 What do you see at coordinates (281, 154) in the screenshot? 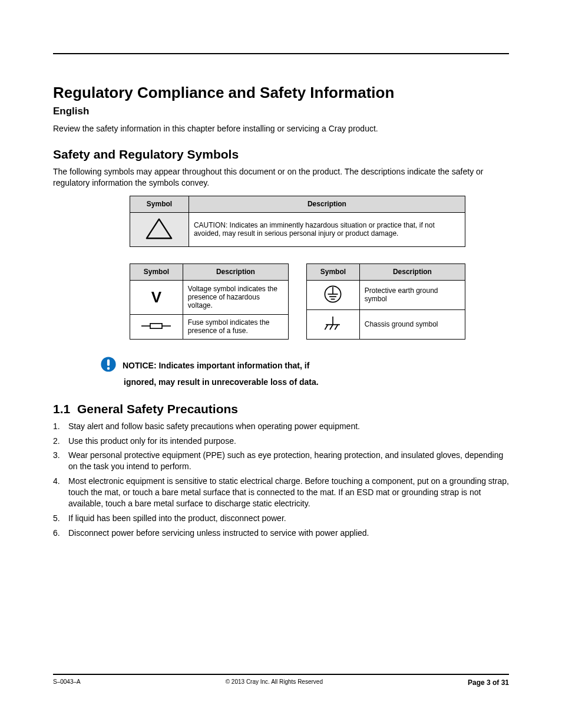
I see `safety-heading: Safety and Regulatory Symbols` at bounding box center [281, 154].